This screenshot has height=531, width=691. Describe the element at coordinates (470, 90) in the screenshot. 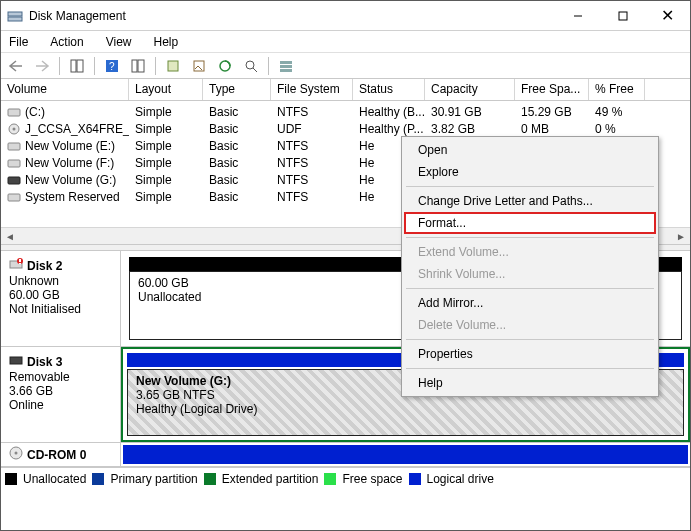

I see `col-capacity: Capacity` at that location.